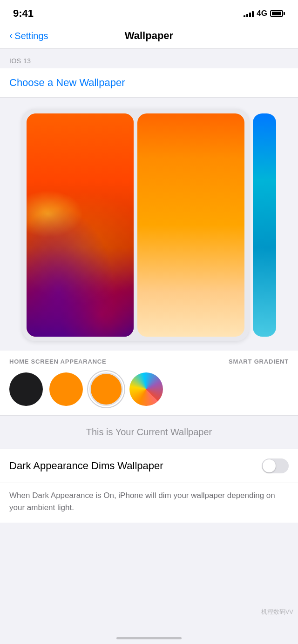 Image resolution: width=298 pixels, height=644 pixels. What do you see at coordinates (11, 36) in the screenshot?
I see `chevron-left-icon: ‹` at bounding box center [11, 36].